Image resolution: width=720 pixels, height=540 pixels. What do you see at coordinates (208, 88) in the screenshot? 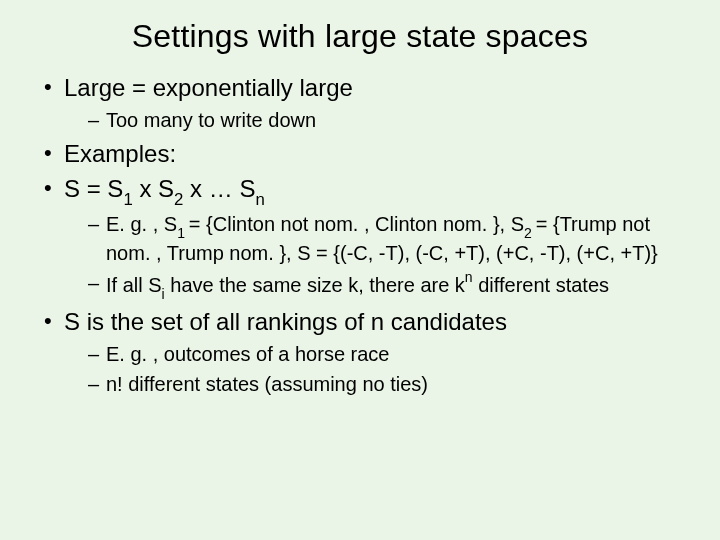
I see `bullet-text: Large = exponentially large` at bounding box center [208, 88].